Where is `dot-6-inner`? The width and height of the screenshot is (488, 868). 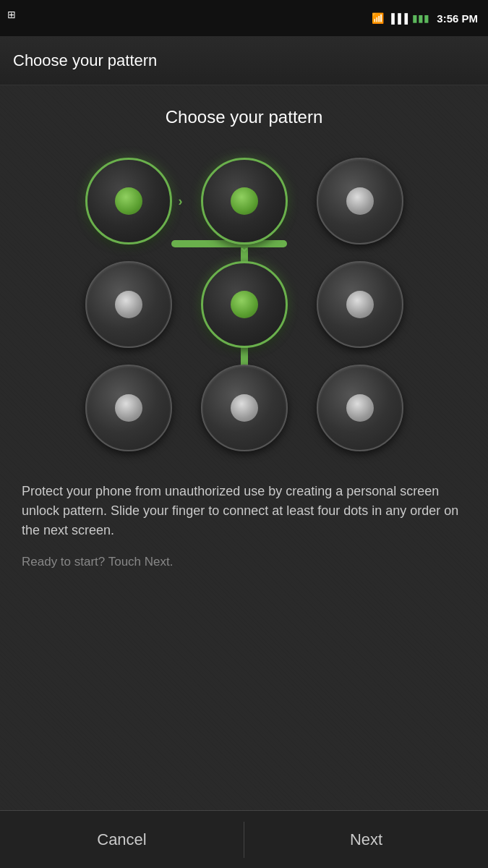
dot-6-inner is located at coordinates (360, 305).